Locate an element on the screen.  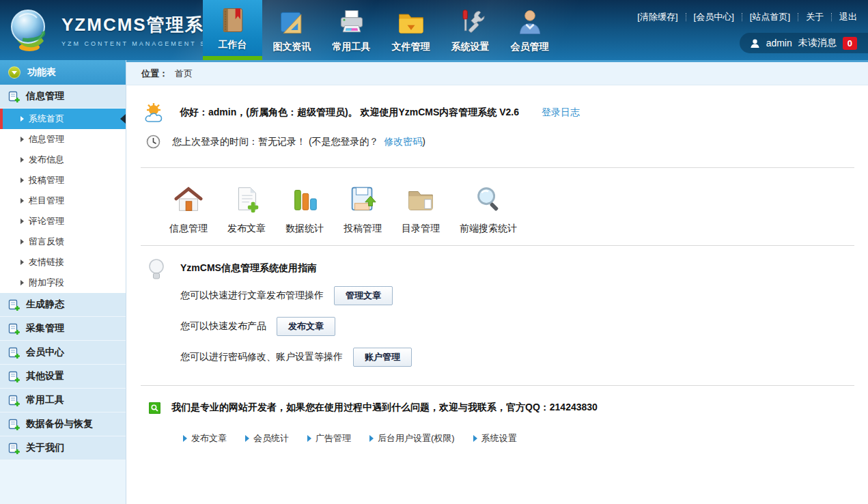
quick-link-system-settings: 系统设置 is located at coordinates (495, 438).